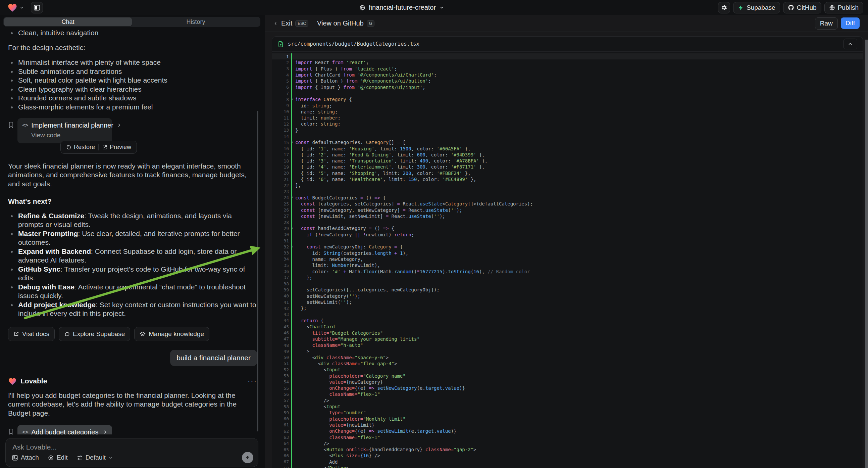 The height and width of the screenshot is (468, 868). What do you see at coordinates (567, 345) in the screenshot?
I see `code-line: 48 className="h-auto"` at bounding box center [567, 345].